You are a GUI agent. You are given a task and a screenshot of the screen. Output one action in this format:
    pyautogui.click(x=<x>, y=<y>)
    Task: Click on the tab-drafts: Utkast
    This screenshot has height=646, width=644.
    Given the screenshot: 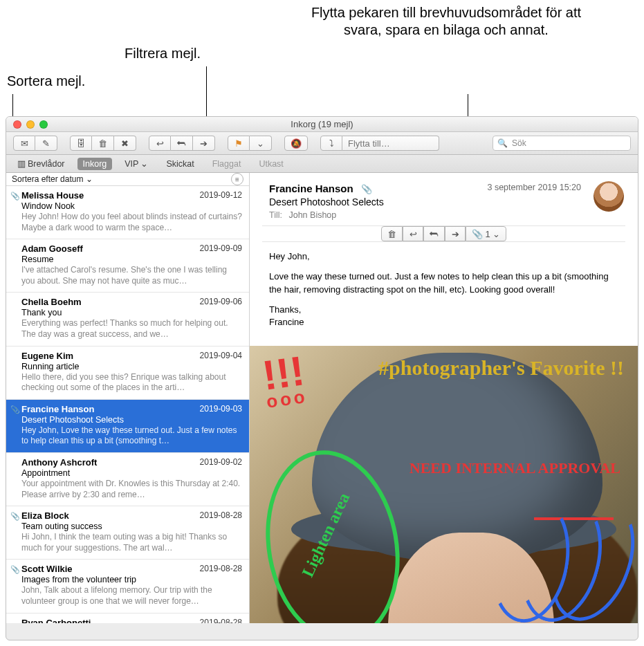 What is the action you would take?
    pyautogui.click(x=271, y=164)
    